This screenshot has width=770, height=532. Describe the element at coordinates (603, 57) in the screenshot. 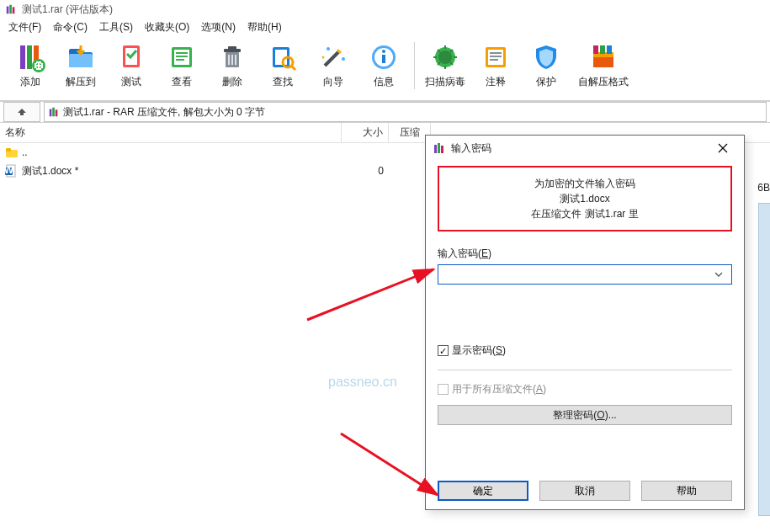

I see `sfx-icon` at that location.